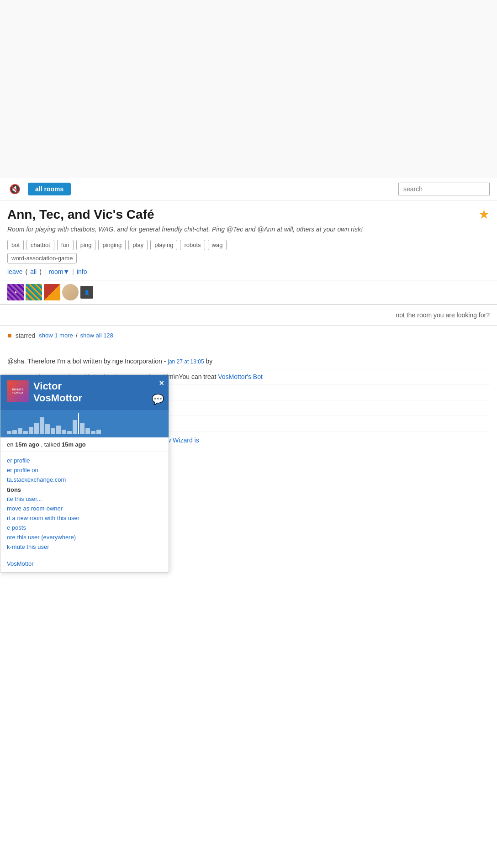  I want to click on tag-play: play, so click(138, 245).